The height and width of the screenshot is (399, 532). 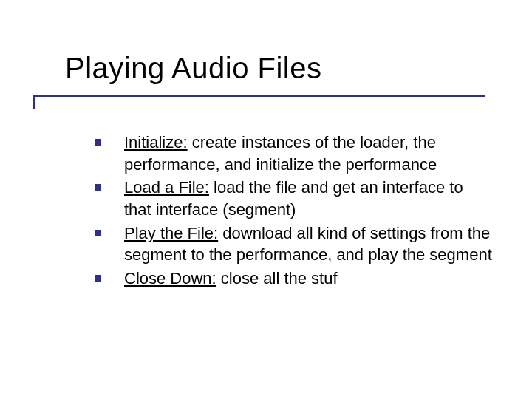 What do you see at coordinates (156, 142) in the screenshot?
I see `item-lead: Initialize:` at bounding box center [156, 142].